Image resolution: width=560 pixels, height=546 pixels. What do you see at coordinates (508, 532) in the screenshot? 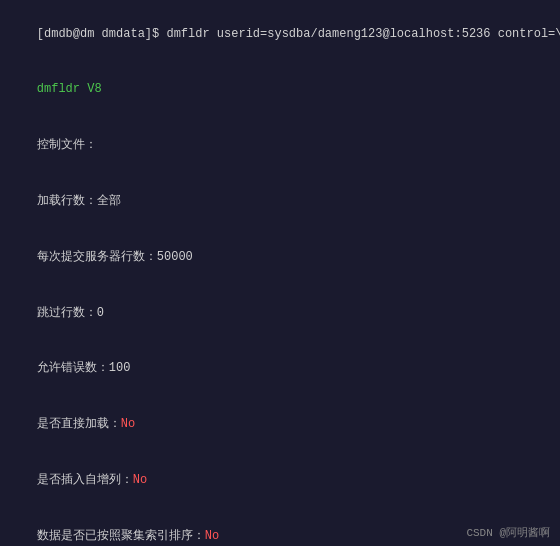
I see `watermark: CSDN @阿明酱啊` at bounding box center [508, 532].